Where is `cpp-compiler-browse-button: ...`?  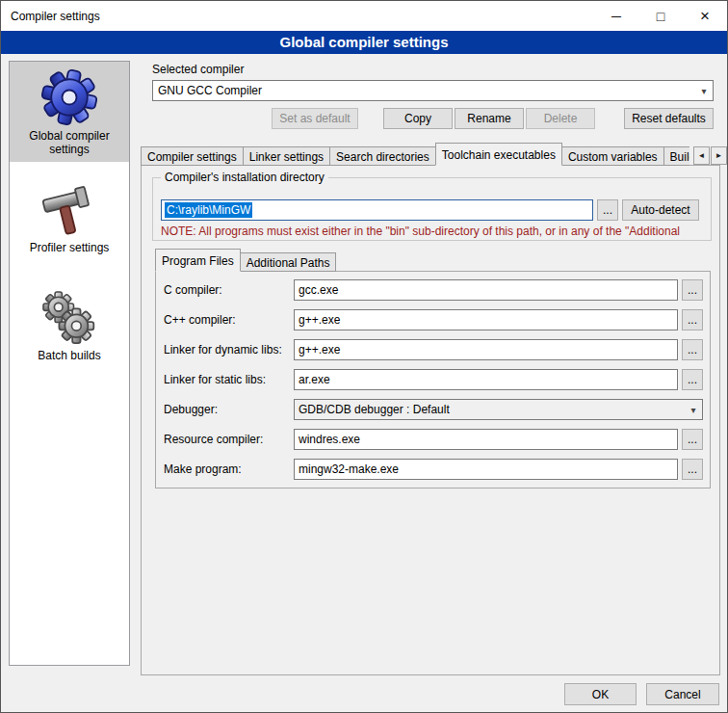 cpp-compiler-browse-button: ... is located at coordinates (692, 320).